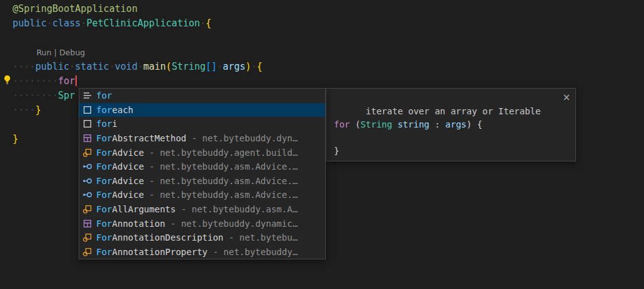 The width and height of the screenshot is (644, 289). What do you see at coordinates (143, 209) in the screenshot?
I see `suggestion-label: AllArguments` at bounding box center [143, 209].